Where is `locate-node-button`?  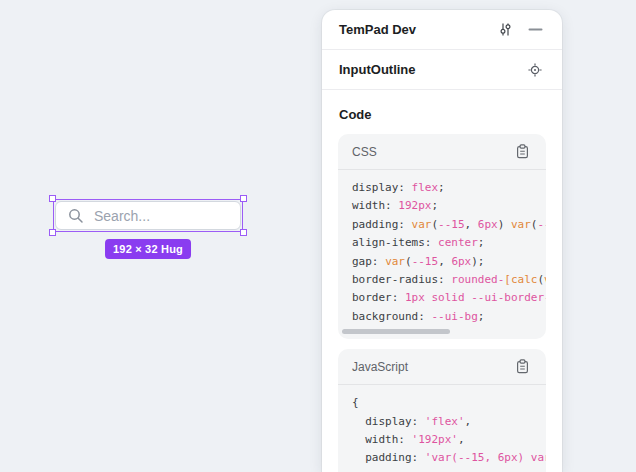 locate-node-button is located at coordinates (535, 70).